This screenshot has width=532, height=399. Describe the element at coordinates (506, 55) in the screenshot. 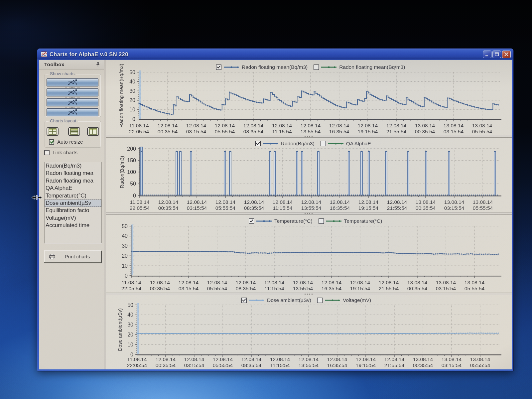

I see `close-icon` at that location.